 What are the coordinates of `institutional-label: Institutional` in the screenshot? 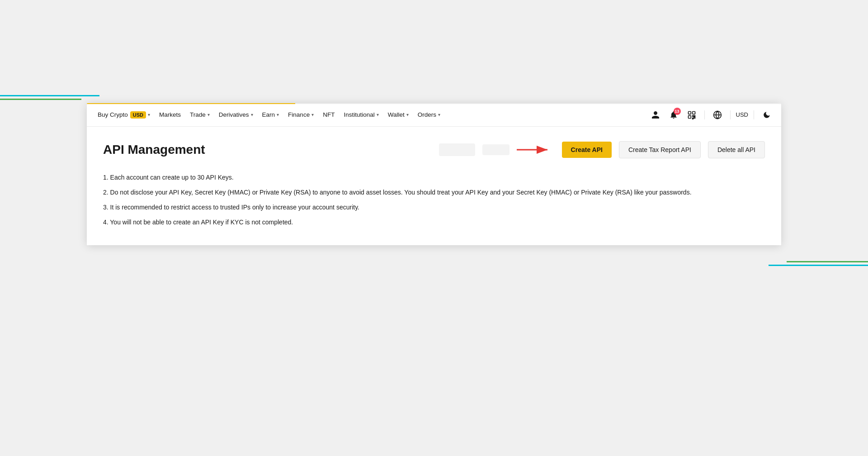 It's located at (359, 115).